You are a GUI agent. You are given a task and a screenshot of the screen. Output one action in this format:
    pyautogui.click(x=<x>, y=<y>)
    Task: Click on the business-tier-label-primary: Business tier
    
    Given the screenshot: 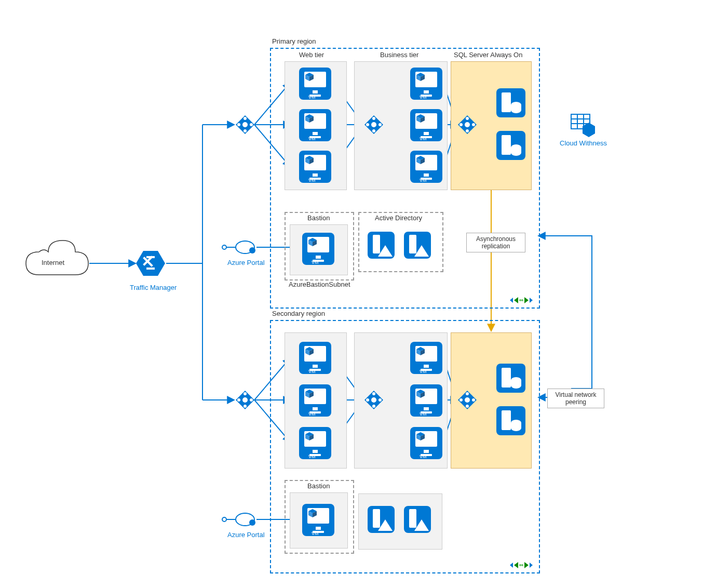 What is the action you would take?
    pyautogui.click(x=399, y=55)
    